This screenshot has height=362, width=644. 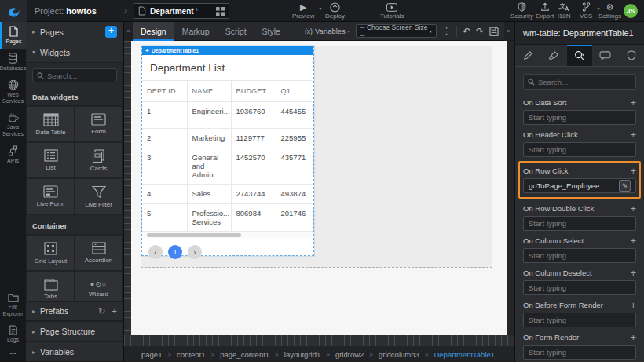 I want to click on widget-tile-accordion: Accordion, so click(x=99, y=253).